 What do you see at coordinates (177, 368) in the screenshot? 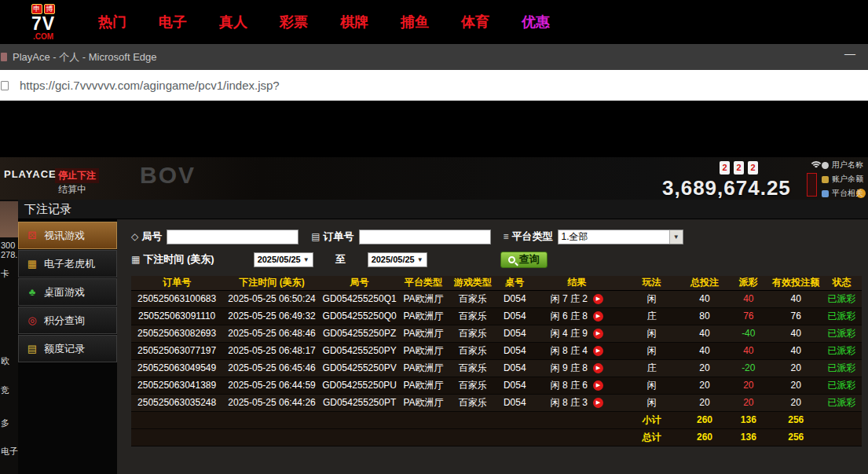
I see `cell-order: 250525063049549` at bounding box center [177, 368].